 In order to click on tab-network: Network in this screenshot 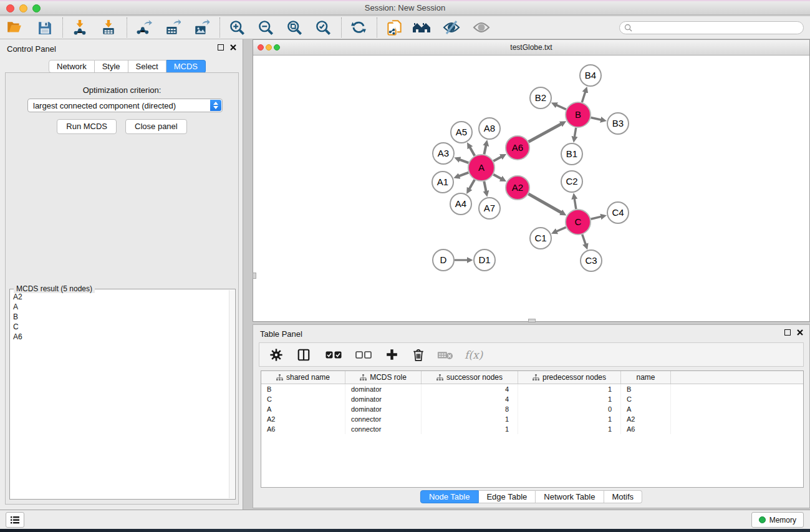, I will do `click(72, 66)`.